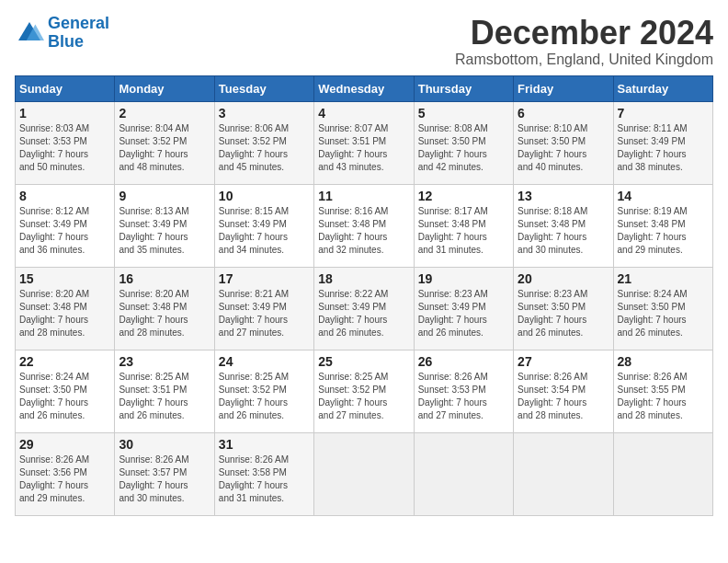 The width and height of the screenshot is (728, 563). I want to click on day-number: 18, so click(364, 279).